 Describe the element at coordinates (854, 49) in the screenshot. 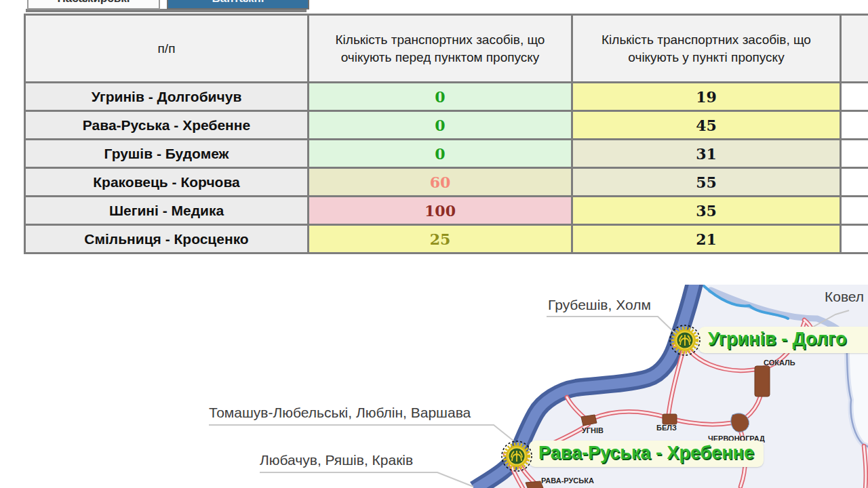

I see `header-extra` at that location.